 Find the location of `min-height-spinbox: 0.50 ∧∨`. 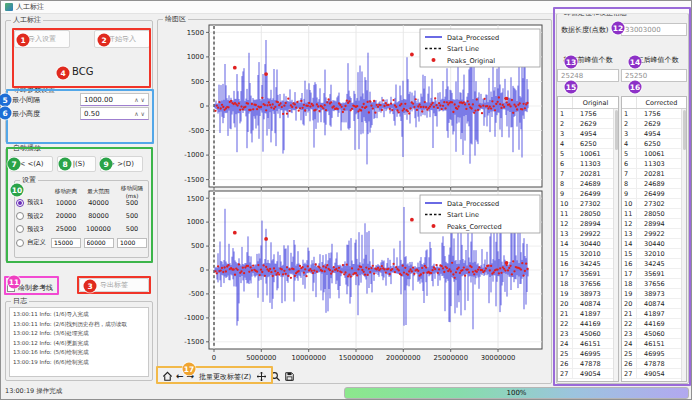

min-height-spinbox: 0.50 ∧∨ is located at coordinates (114, 114).